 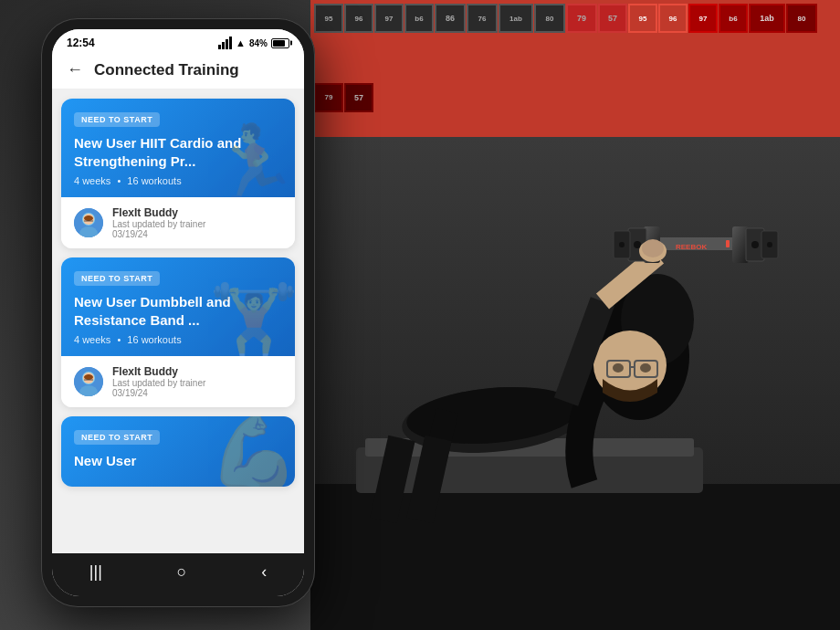 What do you see at coordinates (96, 572) in the screenshot?
I see `nav-recents-icon: |||` at bounding box center [96, 572].